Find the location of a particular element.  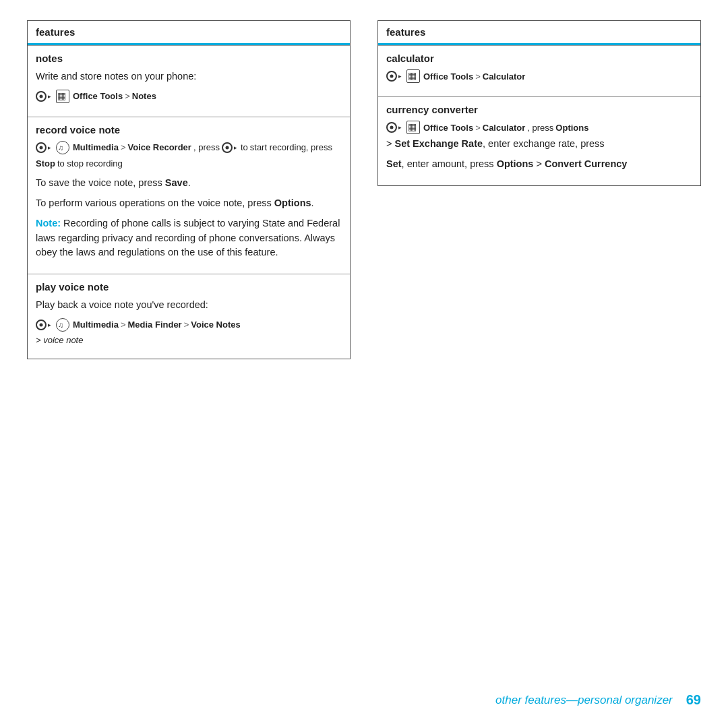

play-intro: Play back a voice note you've recorded: is located at coordinates (189, 305).